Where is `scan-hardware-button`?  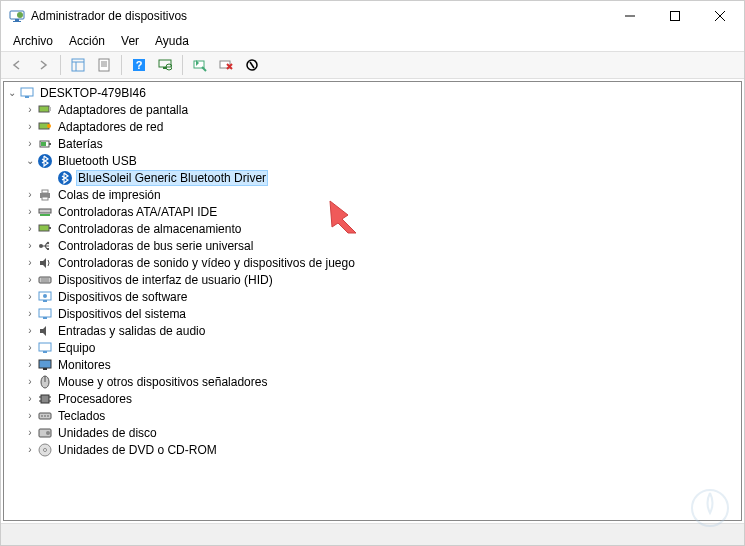
scan-hardware-button is located at coordinates (165, 65).